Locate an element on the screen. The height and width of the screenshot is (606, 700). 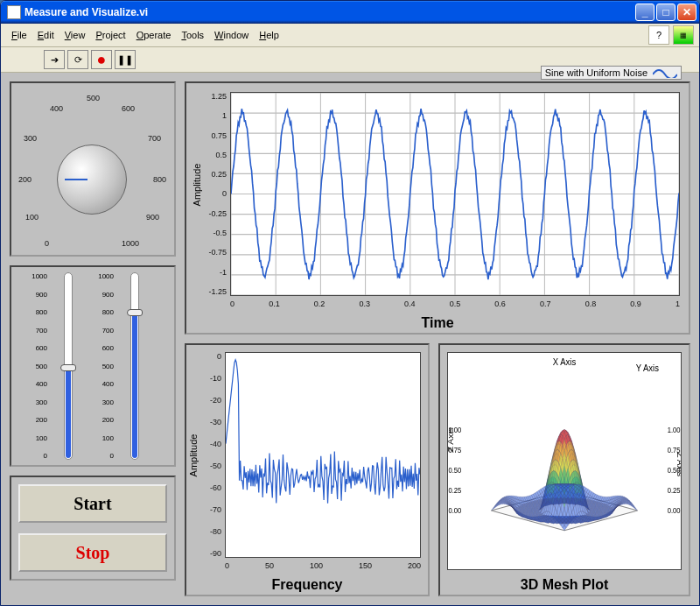
dial-tick: 100 is located at coordinates (32, 217).